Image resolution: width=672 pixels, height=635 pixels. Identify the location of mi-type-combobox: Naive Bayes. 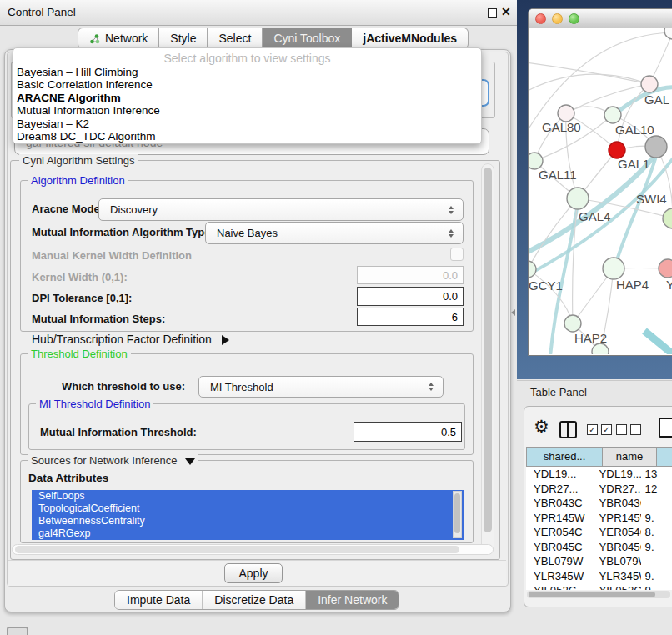
(334, 233).